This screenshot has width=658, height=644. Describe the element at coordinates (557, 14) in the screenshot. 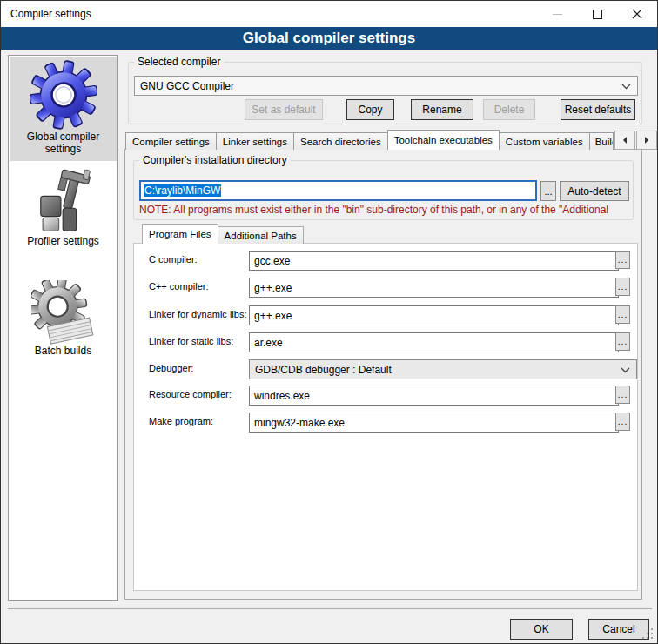

I see `minimize-icon` at that location.